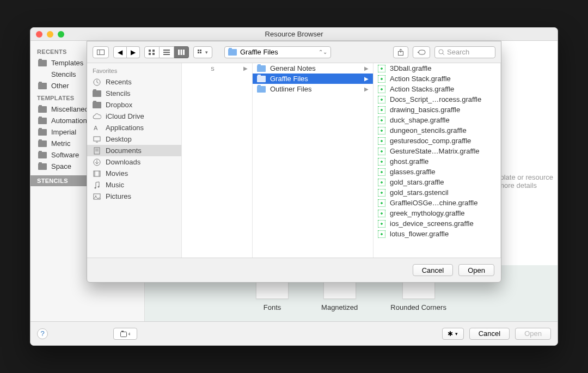  What do you see at coordinates (217, 69) in the screenshot?
I see `parent-folder-row: s ▶` at bounding box center [217, 69].